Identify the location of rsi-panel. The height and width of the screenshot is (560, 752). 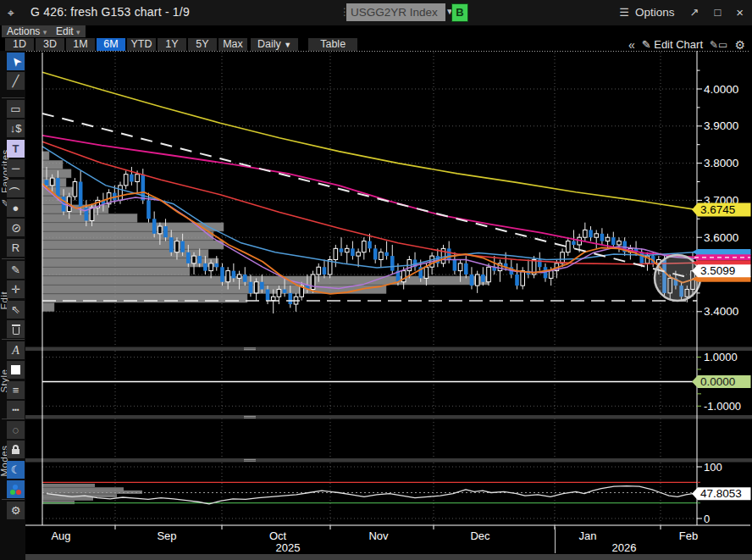
(369, 493).